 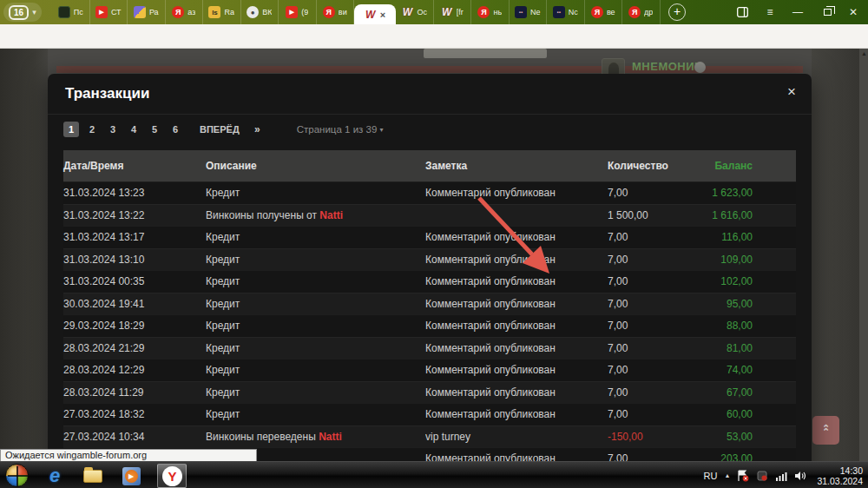 I want to click on browser-tab-bar: 16 ▾ Пс▶СТРаЯазlsRa●ВК▶(9ЯвиW×WОсW[frЯнь…, so click(x=434, y=12).